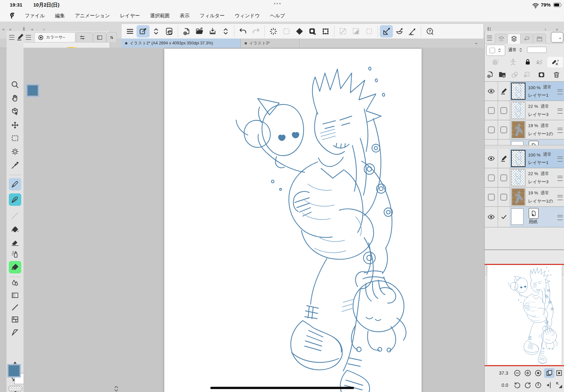 The width and height of the screenshot is (564, 392). Describe the element at coordinates (538, 373) in the screenshot. I see `zoom-100-icon` at that location.